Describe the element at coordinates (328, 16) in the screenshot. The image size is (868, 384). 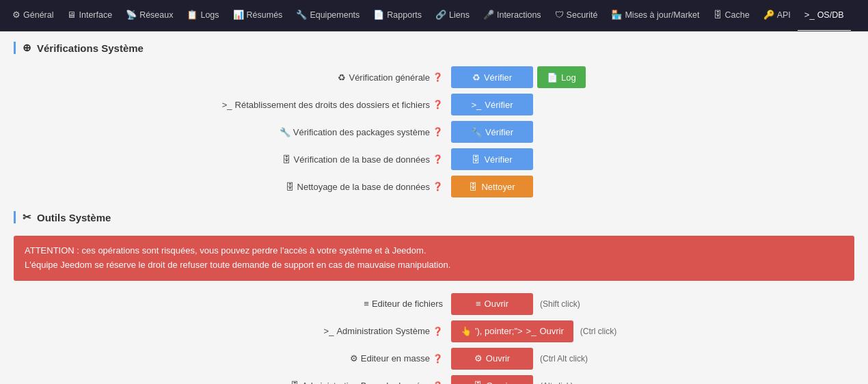
I see `nav-equipements: 🔧 Equipements` at that location.